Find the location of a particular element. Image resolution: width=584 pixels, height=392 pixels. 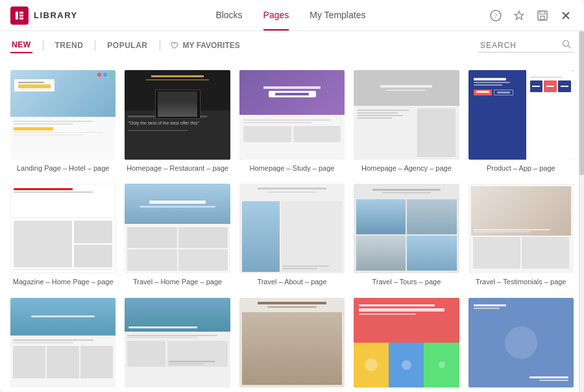

card-thumb-app is located at coordinates (521, 115).